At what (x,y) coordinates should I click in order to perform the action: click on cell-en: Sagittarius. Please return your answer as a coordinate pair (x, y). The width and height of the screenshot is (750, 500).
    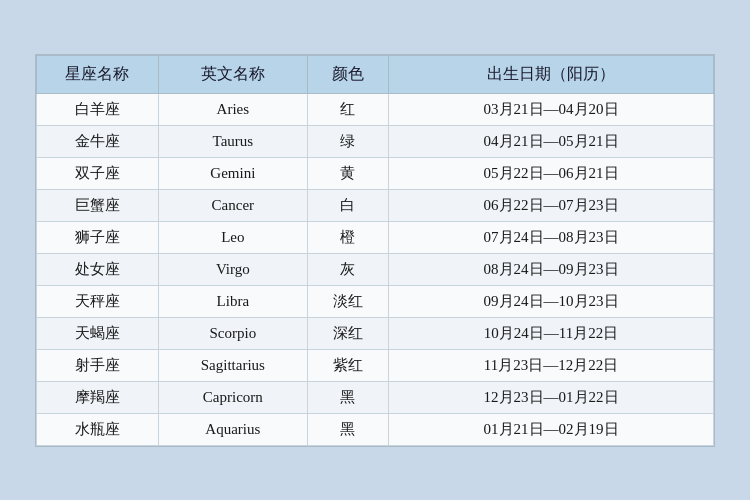
    Looking at the image, I should click on (232, 365).